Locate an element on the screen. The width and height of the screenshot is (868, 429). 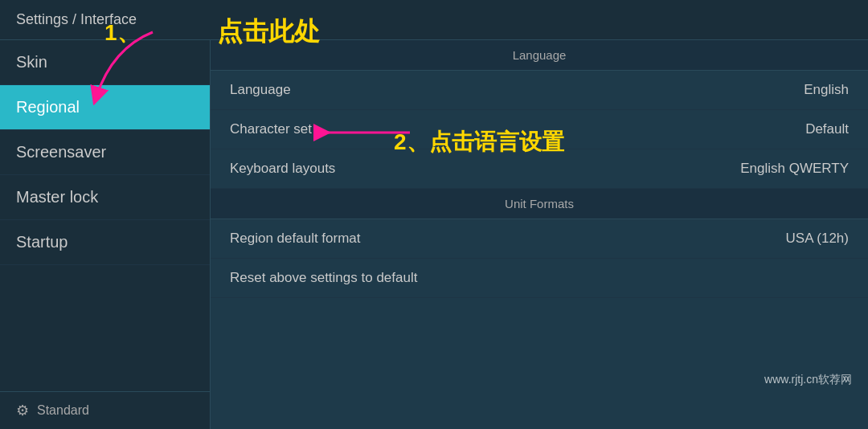
step2-text-annotation: 2、点击语言设置 is located at coordinates (479, 142).